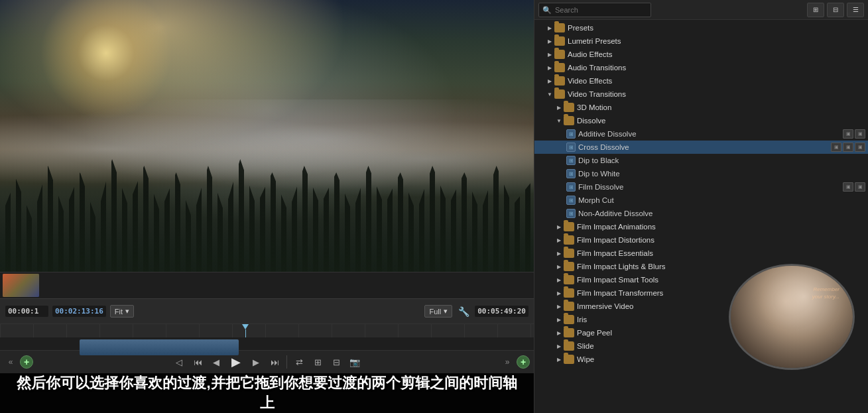 The width and height of the screenshot is (868, 413). What do you see at coordinates (446, 312) in the screenshot?
I see `chevron-down-icon: ▾` at bounding box center [446, 312].